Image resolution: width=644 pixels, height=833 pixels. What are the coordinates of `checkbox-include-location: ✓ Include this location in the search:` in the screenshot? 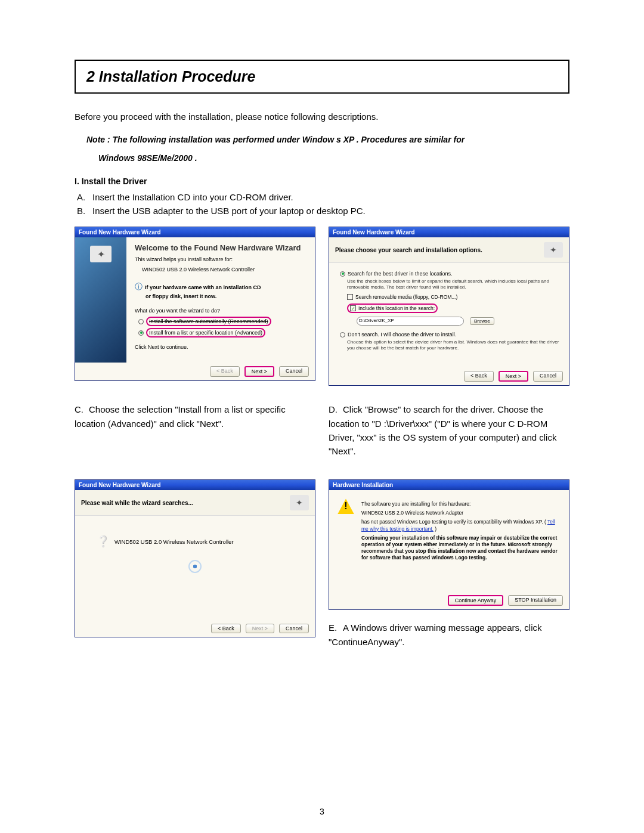 It's located at (392, 308).